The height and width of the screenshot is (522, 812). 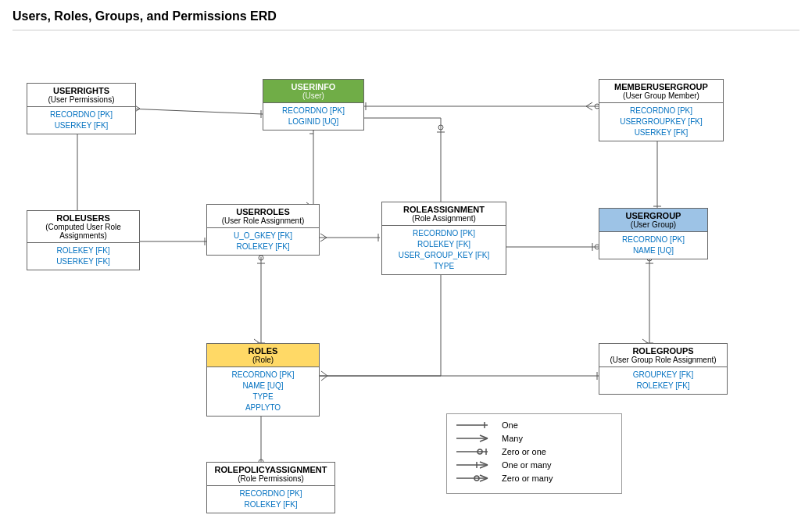 I want to click on legend-line-zero-or-many, so click(x=476, y=478).